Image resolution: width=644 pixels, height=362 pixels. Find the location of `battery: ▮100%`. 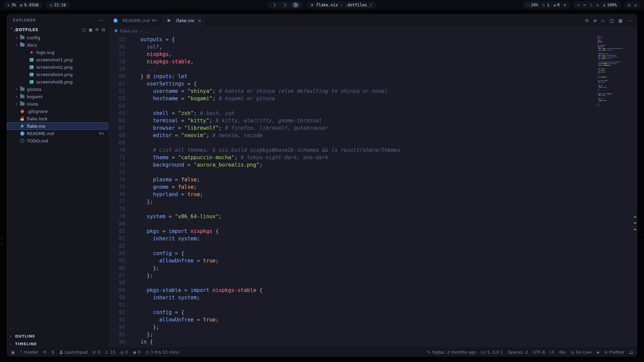

battery: ▮100% is located at coordinates (610, 5).